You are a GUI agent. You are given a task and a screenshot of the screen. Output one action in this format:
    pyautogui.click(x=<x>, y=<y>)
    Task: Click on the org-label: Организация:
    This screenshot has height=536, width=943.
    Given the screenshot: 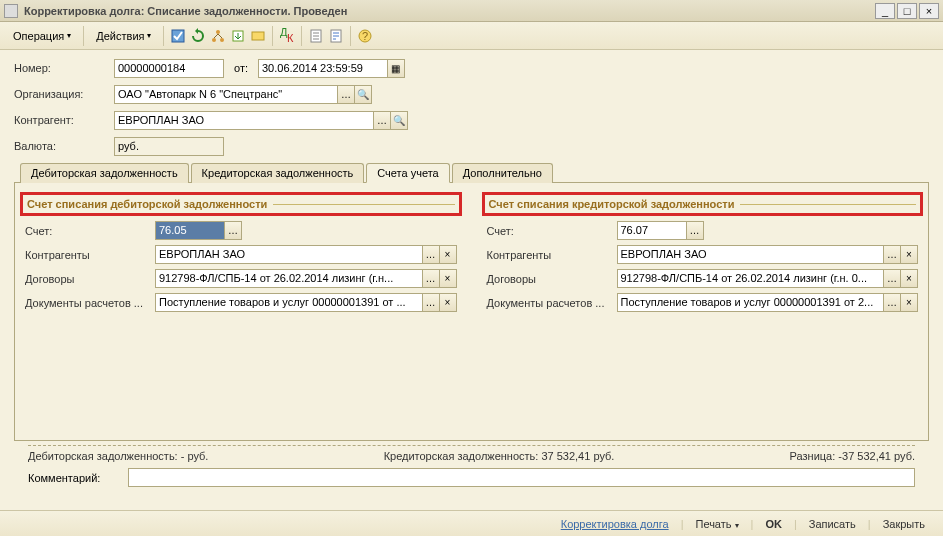 What is the action you would take?
    pyautogui.click(x=64, y=94)
    